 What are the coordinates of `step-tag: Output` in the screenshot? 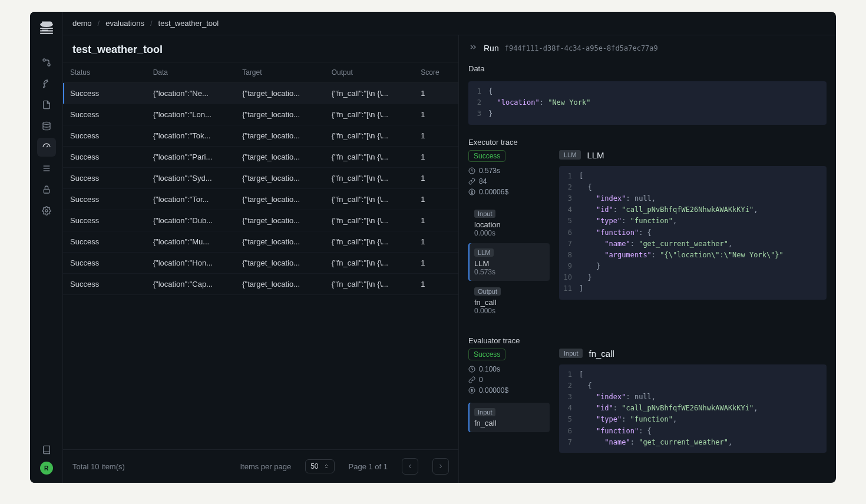 It's located at (488, 291).